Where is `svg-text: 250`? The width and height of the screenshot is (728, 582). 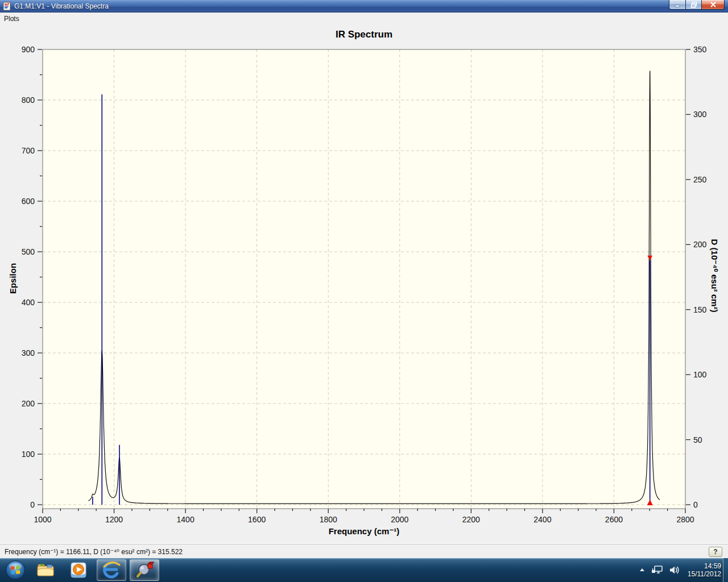
svg-text: 250 is located at coordinates (700, 180).